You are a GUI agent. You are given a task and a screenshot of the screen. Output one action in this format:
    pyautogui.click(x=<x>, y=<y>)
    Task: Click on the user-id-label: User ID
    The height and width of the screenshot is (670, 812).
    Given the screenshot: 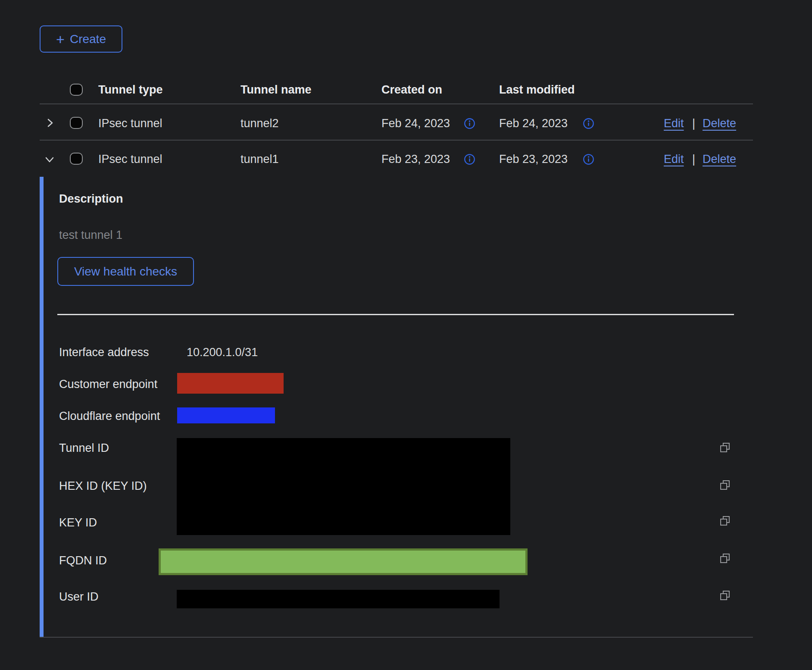 What is the action you would take?
    pyautogui.click(x=79, y=597)
    